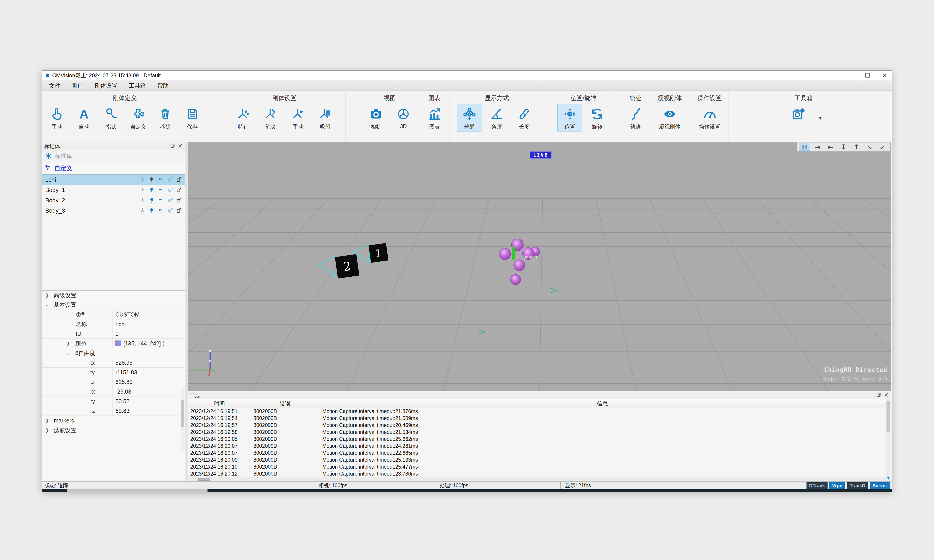  I want to click on property-value: -25.03, so click(123, 392).